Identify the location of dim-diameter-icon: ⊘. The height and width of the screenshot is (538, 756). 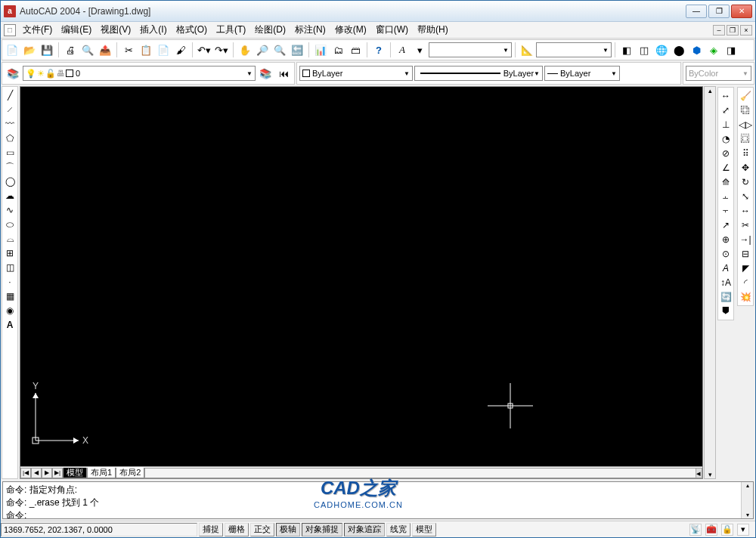
(726, 153).